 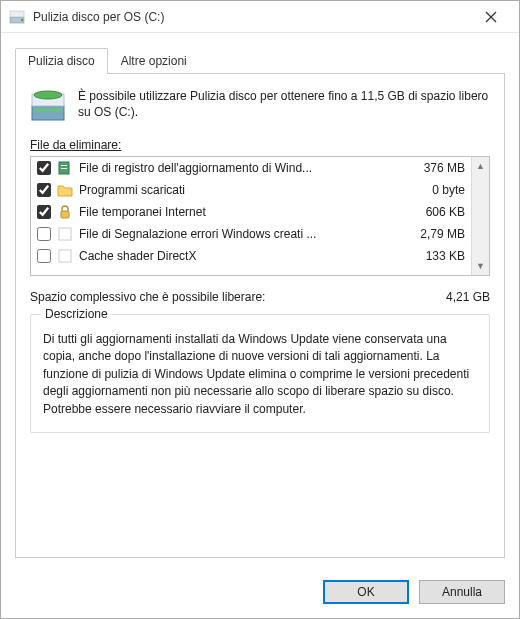 I want to click on tab-more-options: Altre opzioni, so click(x=154, y=61).